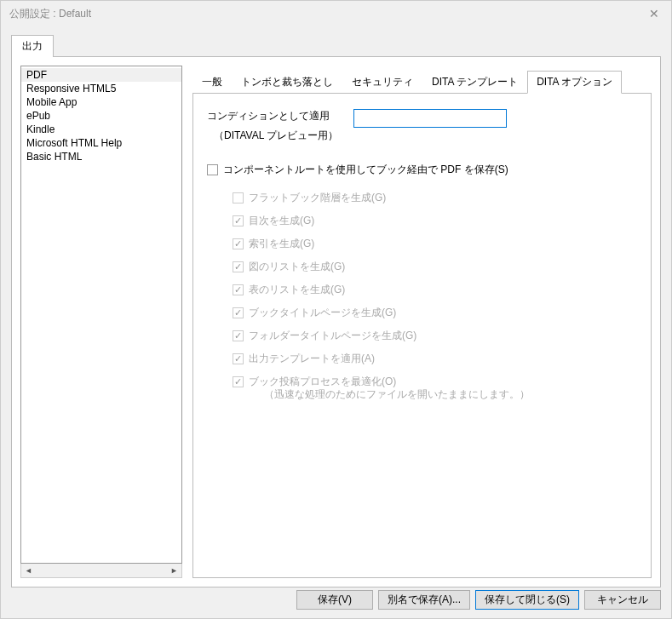 The height and width of the screenshot is (619, 672). What do you see at coordinates (101, 116) in the screenshot?
I see `output-format-item: ePub` at bounding box center [101, 116].